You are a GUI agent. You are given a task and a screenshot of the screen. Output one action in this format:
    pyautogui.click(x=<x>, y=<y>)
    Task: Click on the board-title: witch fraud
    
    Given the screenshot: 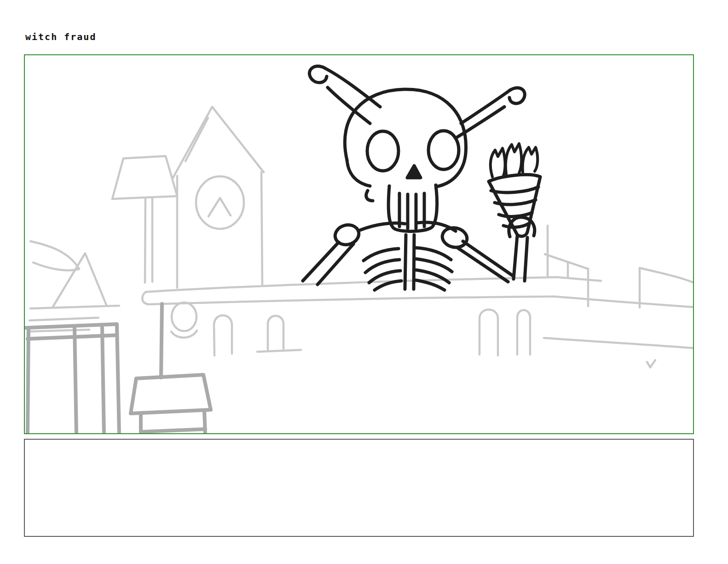 What is the action you would take?
    pyautogui.click(x=61, y=37)
    